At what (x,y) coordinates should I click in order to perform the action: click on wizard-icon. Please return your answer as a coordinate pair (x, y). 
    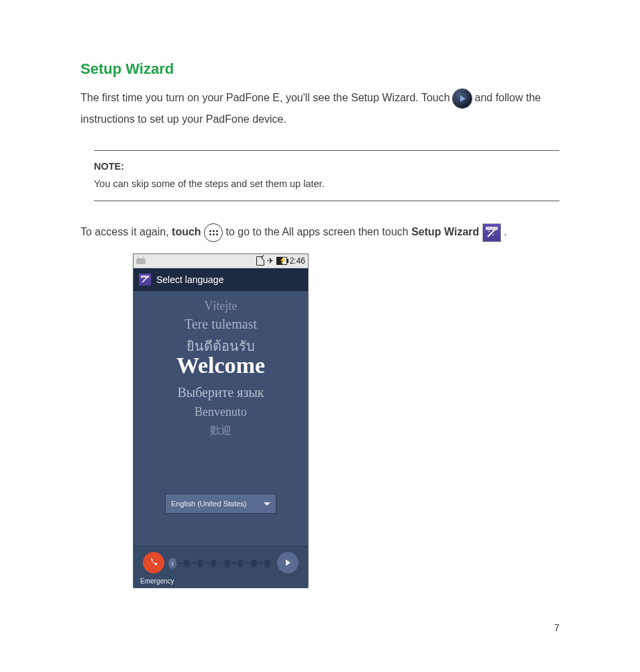
    Looking at the image, I should click on (145, 280).